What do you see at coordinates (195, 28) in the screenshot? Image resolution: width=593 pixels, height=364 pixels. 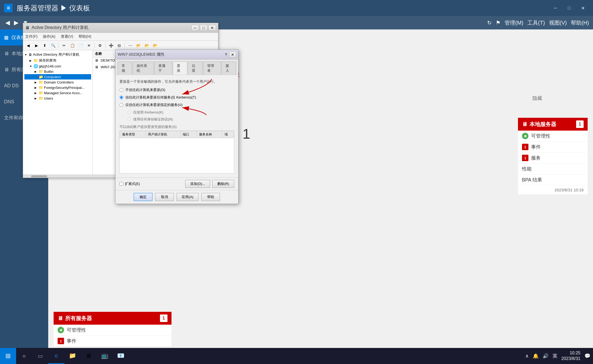 I see `ad-minimize-button: ─` at bounding box center [195, 28].